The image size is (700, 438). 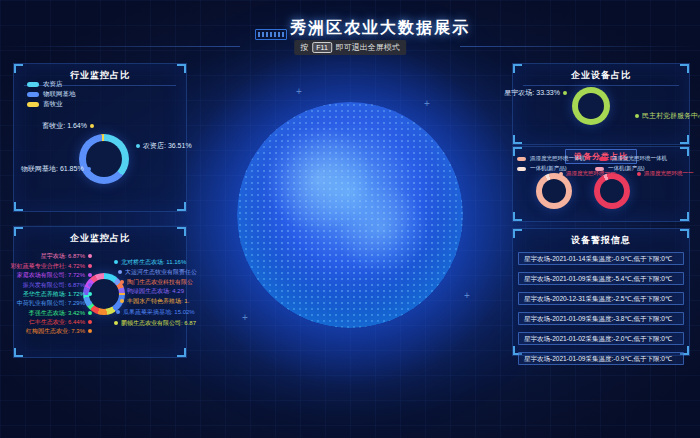 What do you see at coordinates (51, 303) in the screenshot?
I see `label-text: 中荷乳业有限公司: 7.29%` at bounding box center [51, 303].